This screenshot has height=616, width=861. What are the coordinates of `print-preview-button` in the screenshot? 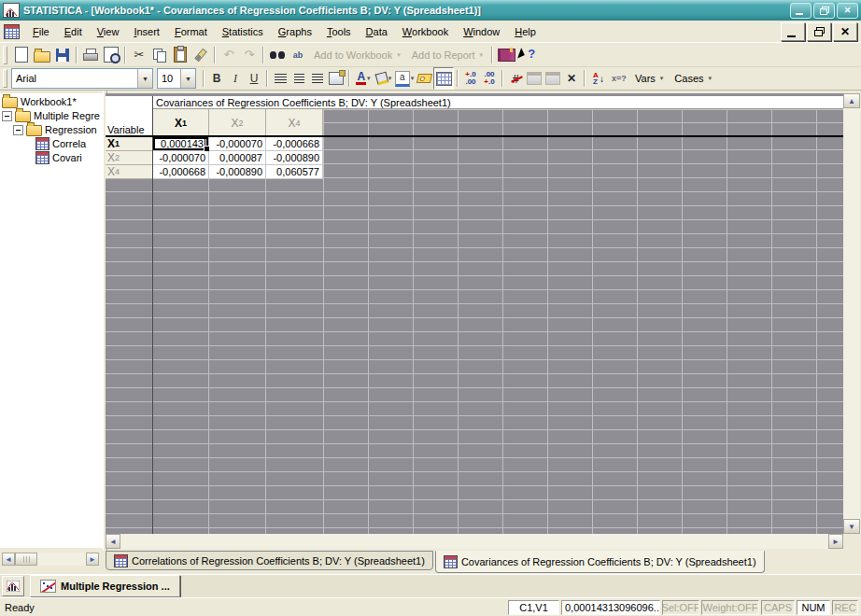 It's located at (111, 55).